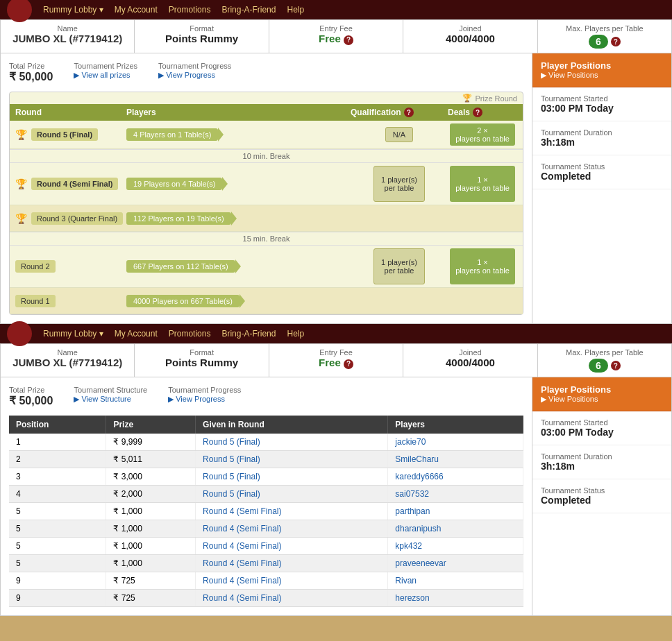  Describe the element at coordinates (471, 36) in the screenshot. I see `joined-cell: Joined 4000/4000` at that location.